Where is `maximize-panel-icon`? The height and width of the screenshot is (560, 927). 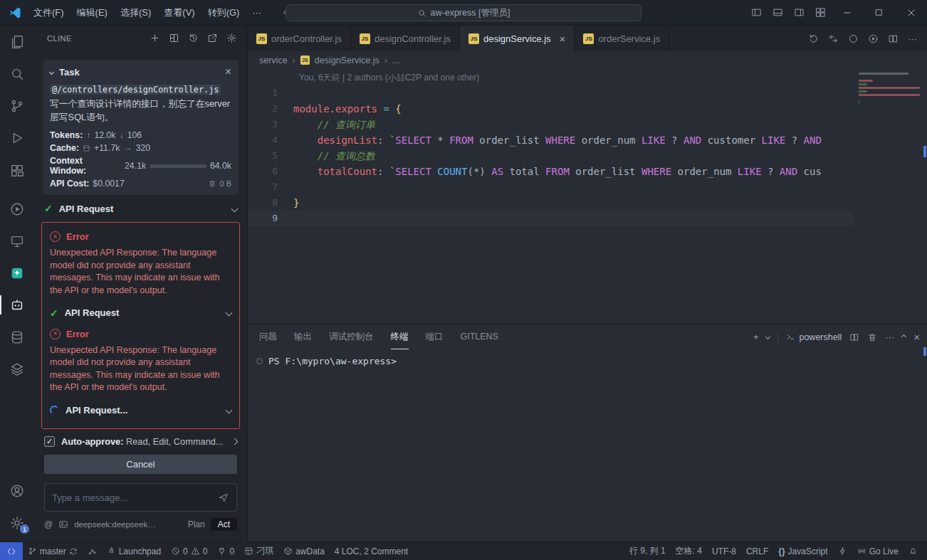 maximize-panel-icon is located at coordinates (904, 337).